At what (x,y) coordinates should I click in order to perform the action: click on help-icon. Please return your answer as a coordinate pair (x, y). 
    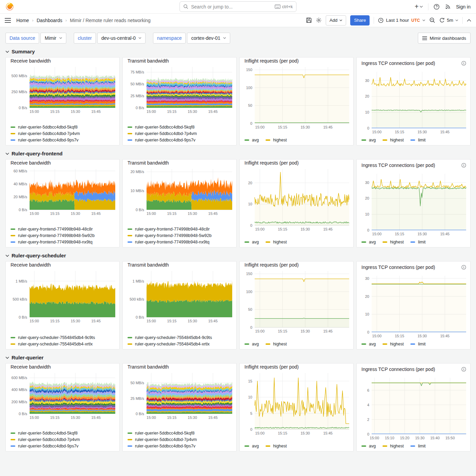
    Looking at the image, I should click on (437, 7).